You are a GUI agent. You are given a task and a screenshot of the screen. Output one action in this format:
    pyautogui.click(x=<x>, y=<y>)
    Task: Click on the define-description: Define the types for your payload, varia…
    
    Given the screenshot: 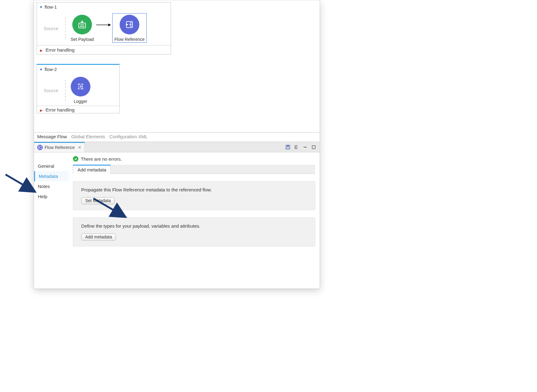 What is the action you would take?
    pyautogui.click(x=194, y=226)
    